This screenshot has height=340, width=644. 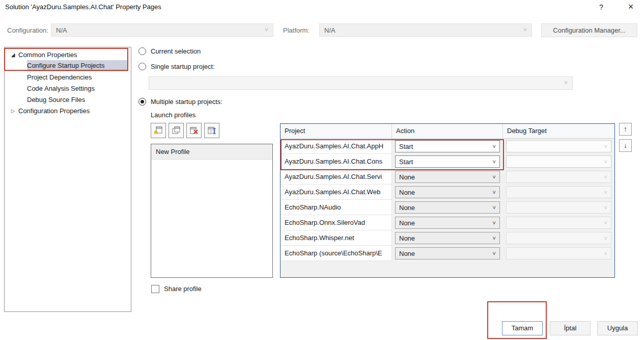 I want to click on single-startup-project-select: ˅, so click(x=360, y=83).